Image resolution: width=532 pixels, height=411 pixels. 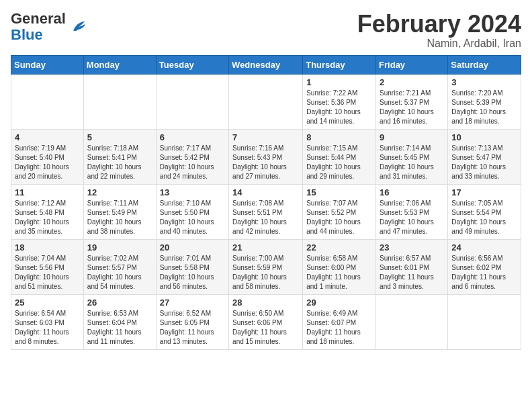 What do you see at coordinates (192, 218) in the screenshot?
I see `day-detail: Sunrise: 7:10 AM Sunset: 5:50 PM Dayligh…` at bounding box center [192, 218].